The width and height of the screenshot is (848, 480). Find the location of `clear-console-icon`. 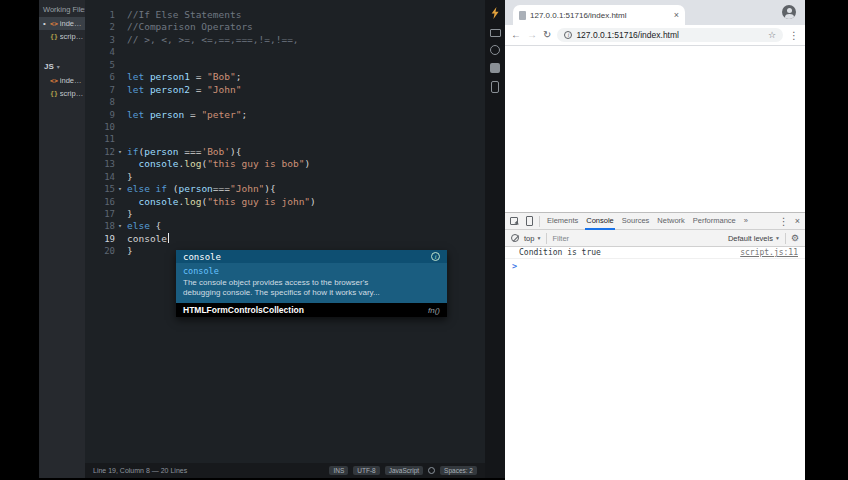

clear-console-icon is located at coordinates (515, 238).